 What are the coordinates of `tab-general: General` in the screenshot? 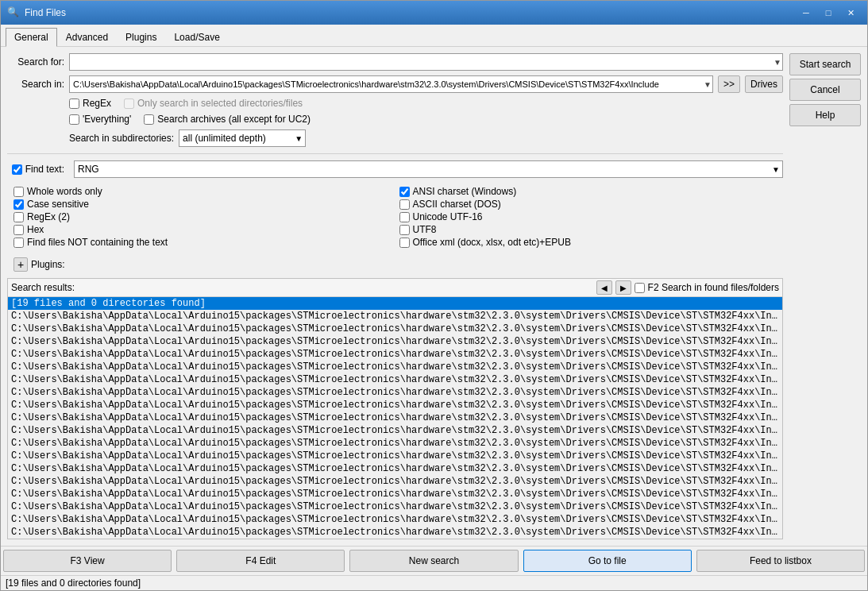 It's located at (32, 37).